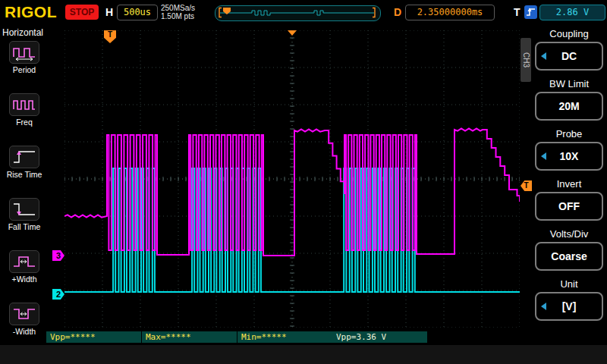 The image size is (607, 364). Describe the element at coordinates (24, 105) in the screenshot. I see `freq-icon` at that location.